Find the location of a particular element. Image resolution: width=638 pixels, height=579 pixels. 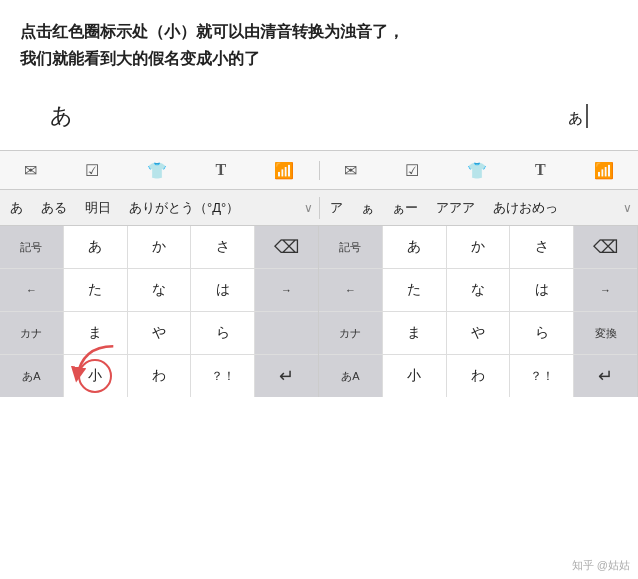

key-ma-l: ま is located at coordinates (96, 333).